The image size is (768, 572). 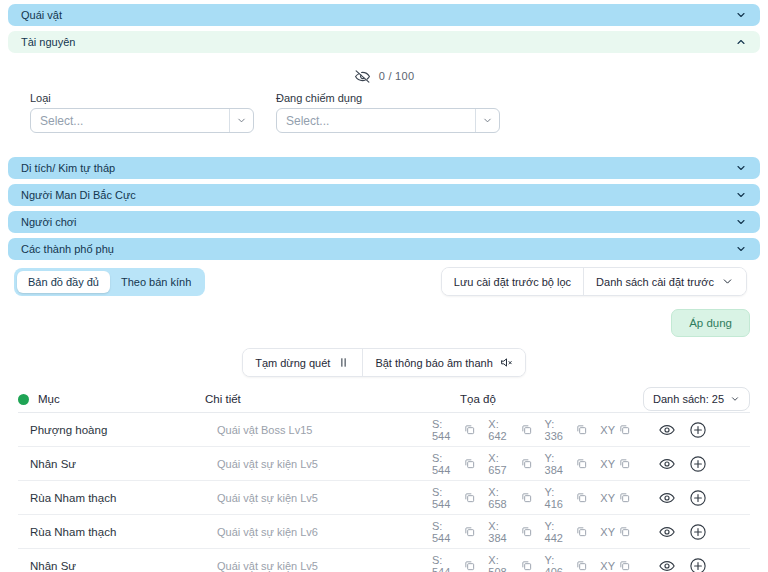 What do you see at coordinates (324, 532) in the screenshot?
I see `row-detail: Quái vật sự kiện Lv6` at bounding box center [324, 532].